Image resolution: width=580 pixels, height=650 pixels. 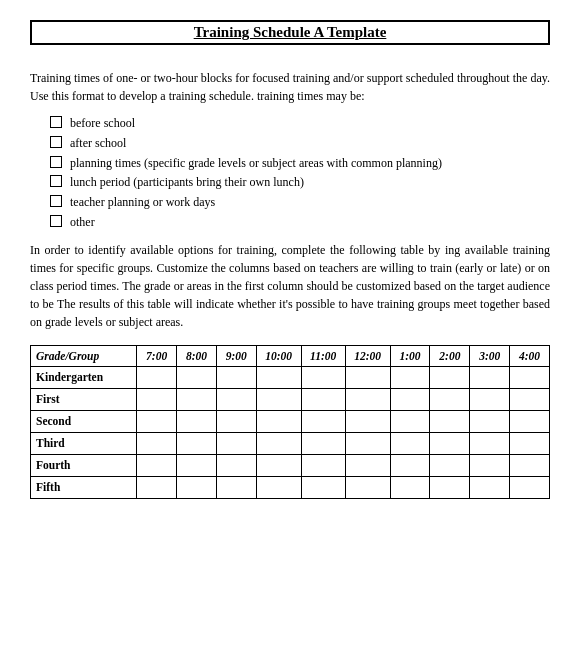 What do you see at coordinates (236, 356) in the screenshot?
I see `table-header-cell: 9:00` at bounding box center [236, 356].